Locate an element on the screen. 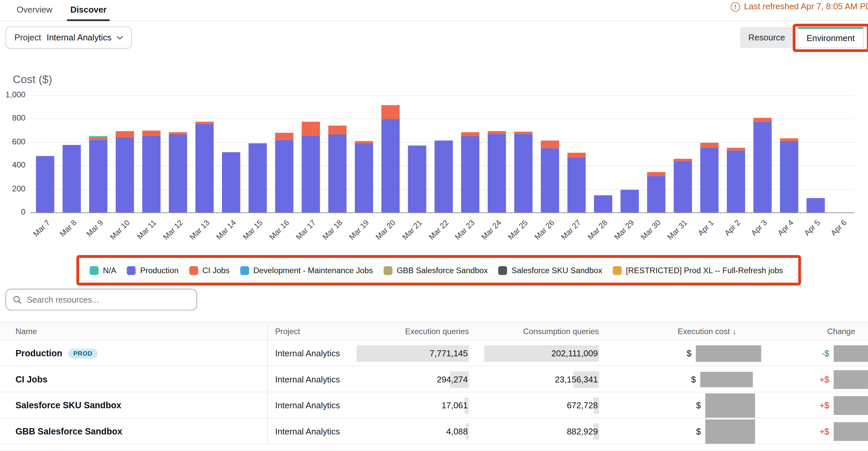 The image size is (868, 451). x-axis-tick-label: Mar 24 is located at coordinates (491, 230).